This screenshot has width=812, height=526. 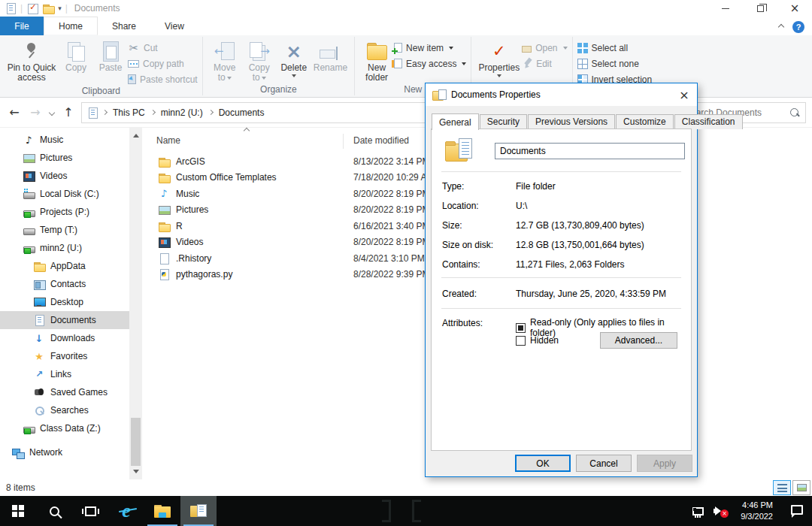 I want to click on disk-drive-icon, so click(x=29, y=194).